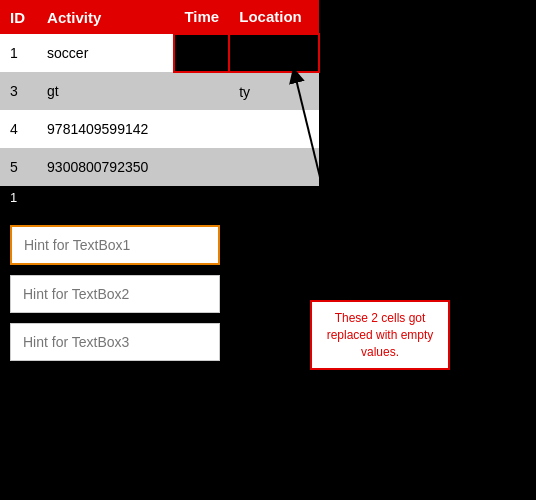  Describe the element at coordinates (18, 17) in the screenshot. I see `header-id: ID` at that location.